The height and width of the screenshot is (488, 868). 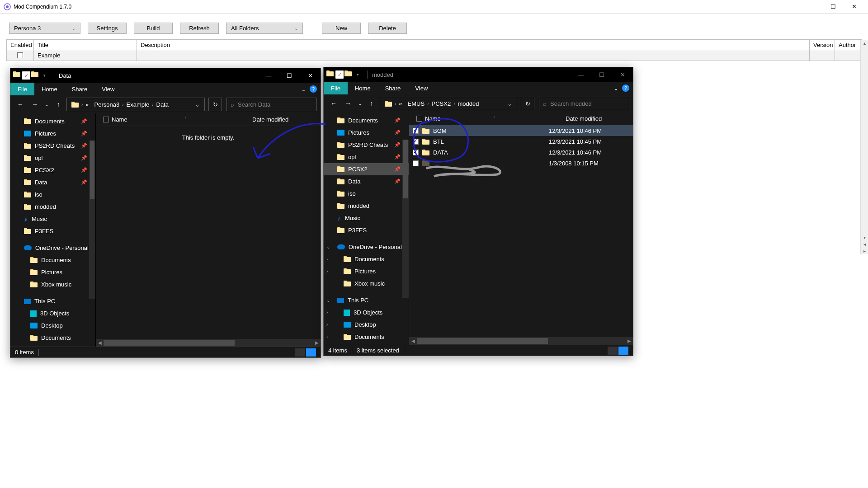 I want to click on col-enabled: Enabled, so click(x=20, y=45).